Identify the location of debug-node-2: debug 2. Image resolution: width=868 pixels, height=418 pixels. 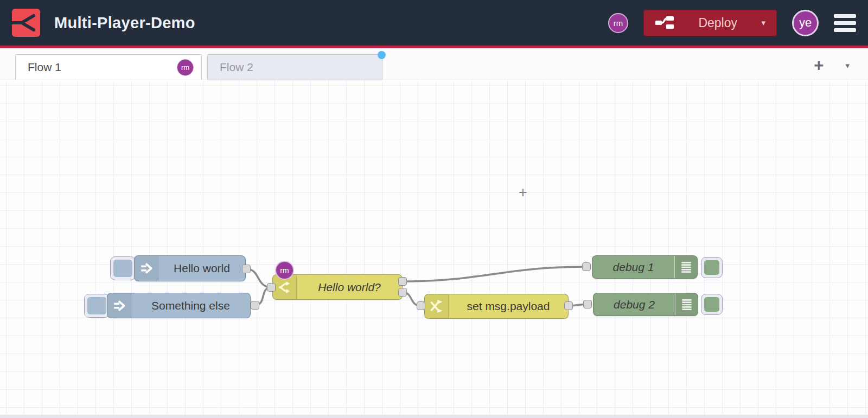
(646, 305).